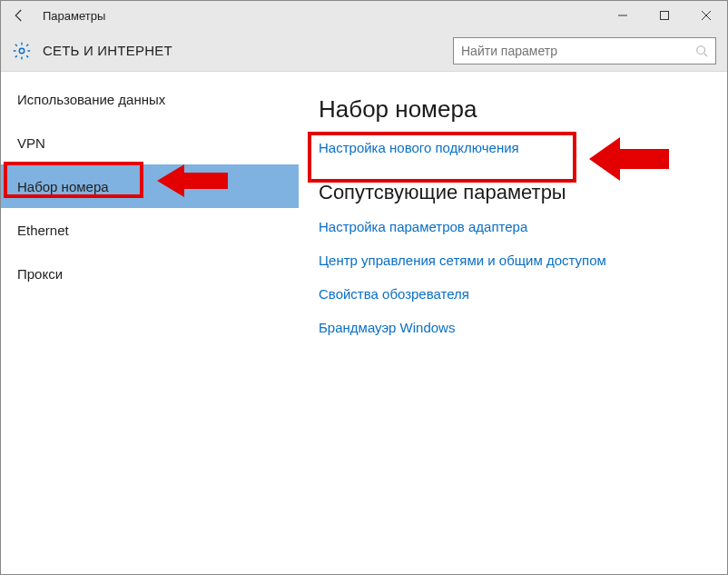 The width and height of the screenshot is (728, 575). Describe the element at coordinates (664, 15) in the screenshot. I see `maximize-icon` at that location.